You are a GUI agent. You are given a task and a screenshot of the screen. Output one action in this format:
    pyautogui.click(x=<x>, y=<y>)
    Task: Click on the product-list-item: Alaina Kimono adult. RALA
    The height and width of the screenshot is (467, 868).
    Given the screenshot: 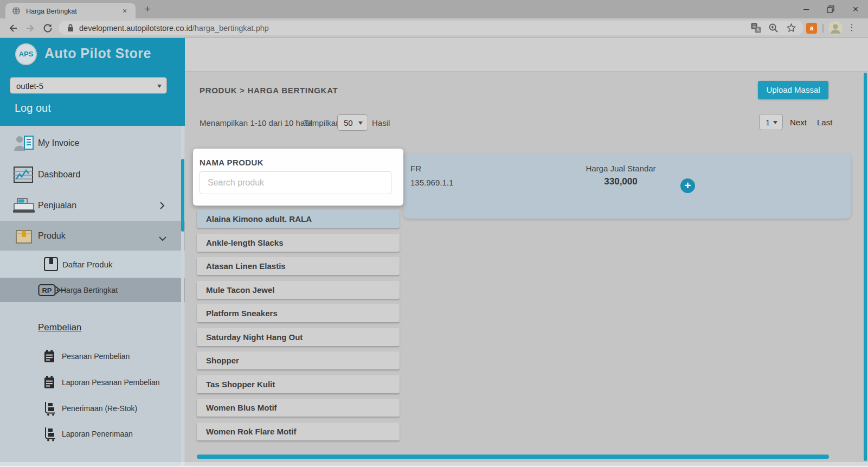 What is the action you would take?
    pyautogui.click(x=298, y=219)
    